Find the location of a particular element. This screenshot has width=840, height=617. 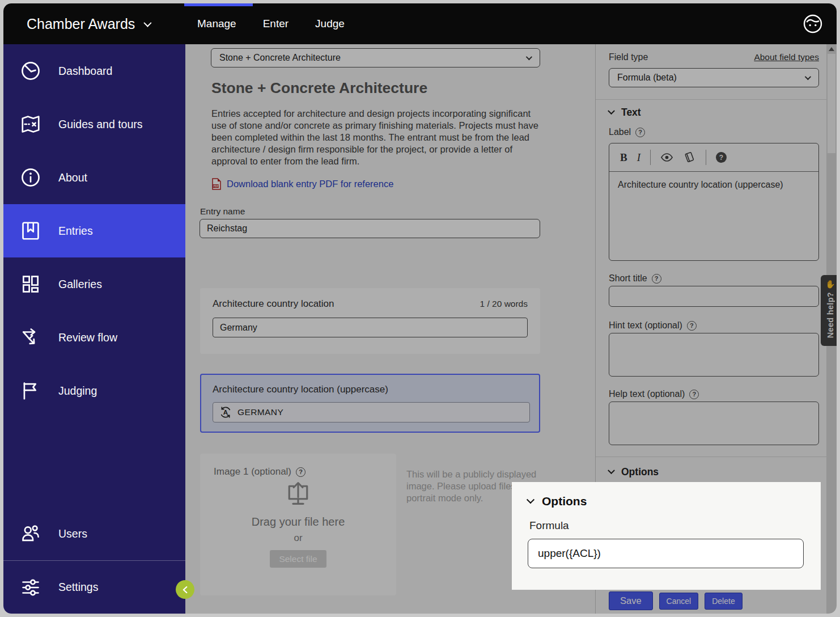

formula-input is located at coordinates (665, 553).